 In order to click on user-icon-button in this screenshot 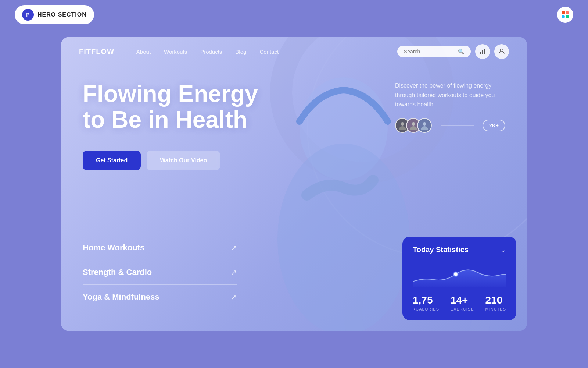, I will do `click(502, 52)`.